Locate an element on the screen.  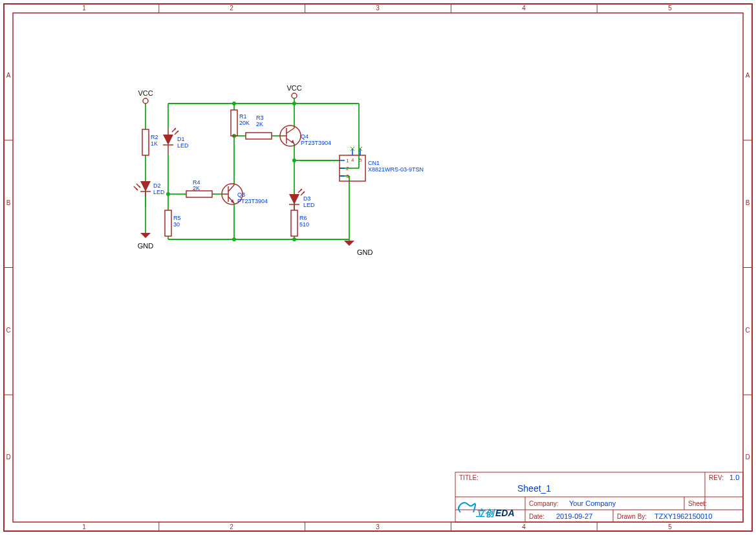
resistor-r4: R4 2K is located at coordinates (199, 188).